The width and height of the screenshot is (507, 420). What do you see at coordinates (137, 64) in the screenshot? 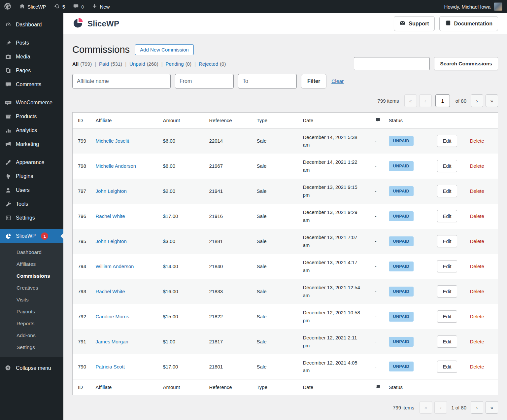
I see `view-unpaid-link: Unpaid` at bounding box center [137, 64].